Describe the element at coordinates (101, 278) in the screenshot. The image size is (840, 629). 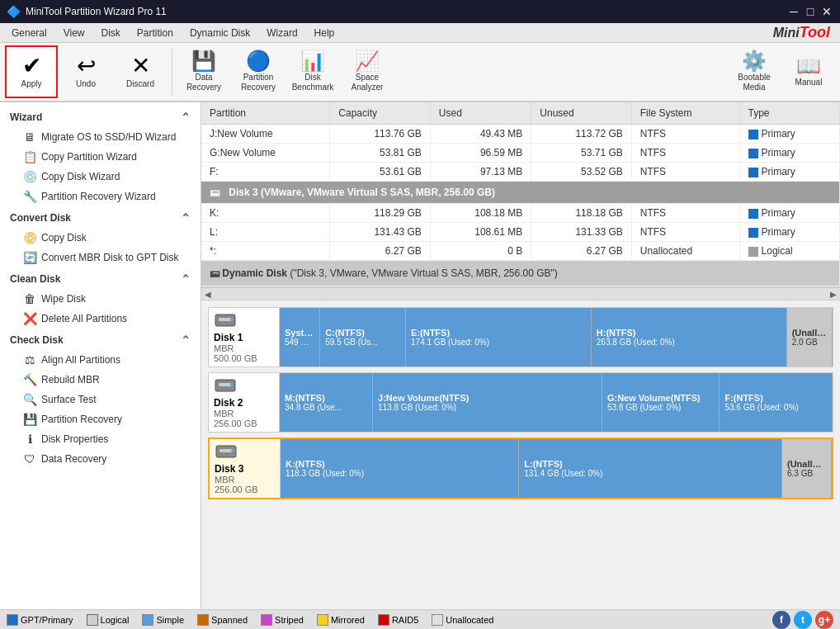
I see `clean-disk-header: Clean Disk ⌃` at that location.